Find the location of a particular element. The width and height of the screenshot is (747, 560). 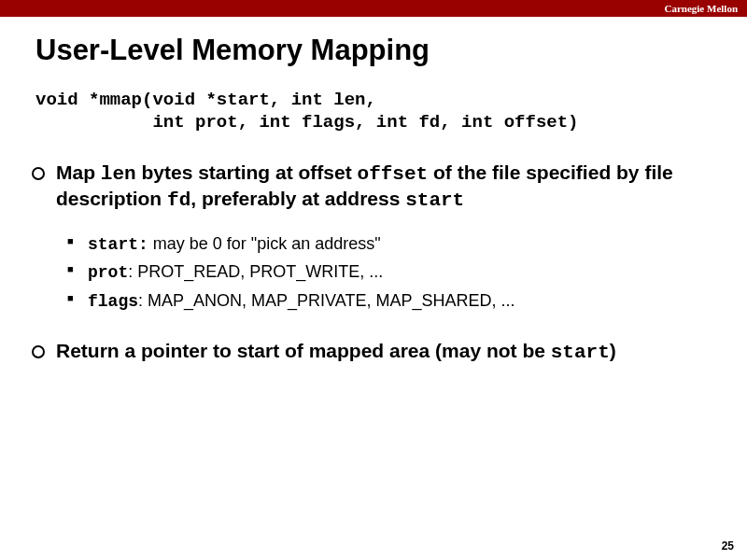

text: bytes starting at offset is located at coordinates (247, 172).